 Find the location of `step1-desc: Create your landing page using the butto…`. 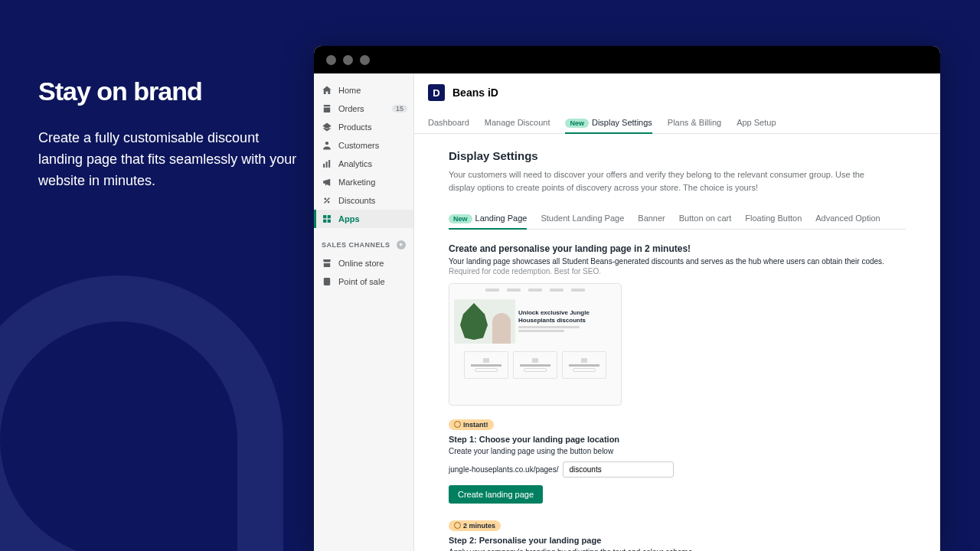

step1-desc: Create your landing page using the butto… is located at coordinates (677, 452).